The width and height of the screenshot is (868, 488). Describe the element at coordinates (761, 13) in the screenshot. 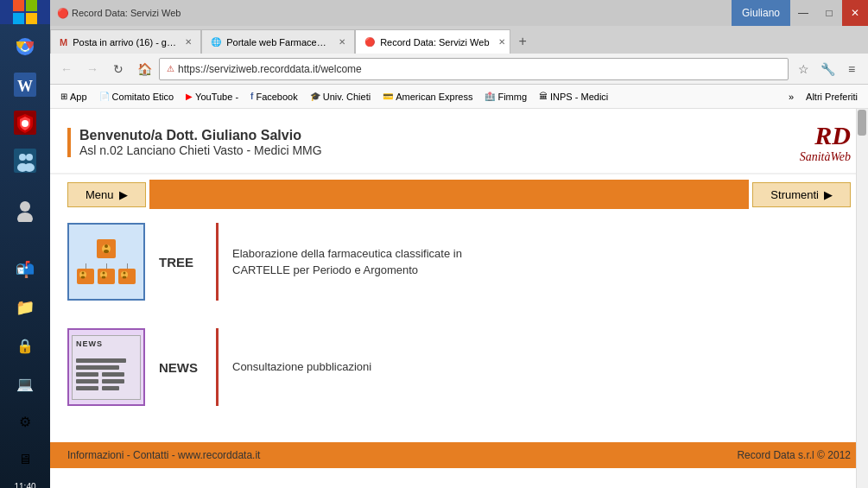

I see `title-bar-user: Giuliano` at that location.